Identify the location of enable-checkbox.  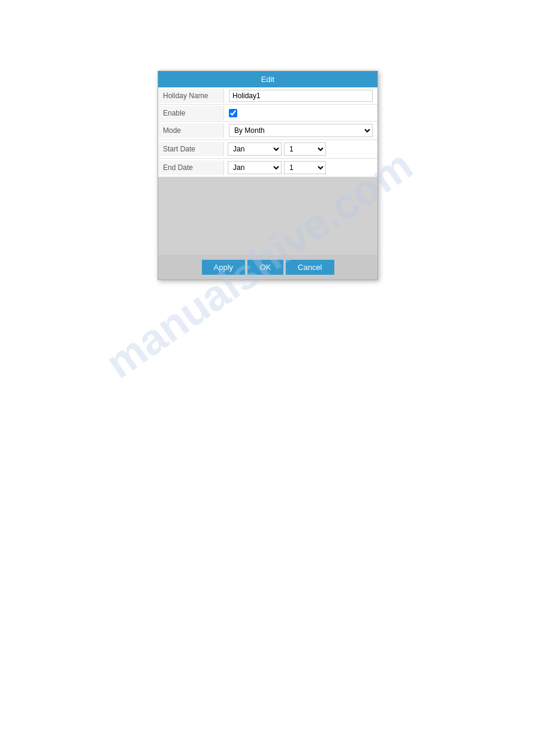
(233, 113).